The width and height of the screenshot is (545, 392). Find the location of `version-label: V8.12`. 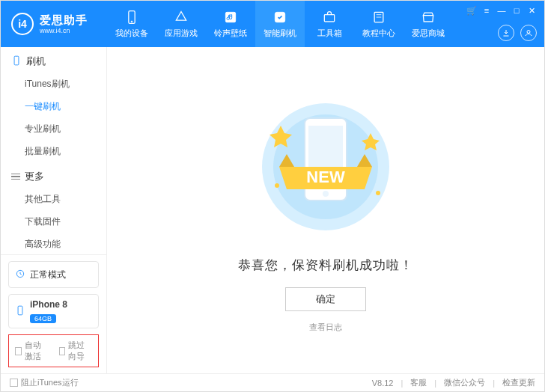

version-label: V8.12 is located at coordinates (383, 383).